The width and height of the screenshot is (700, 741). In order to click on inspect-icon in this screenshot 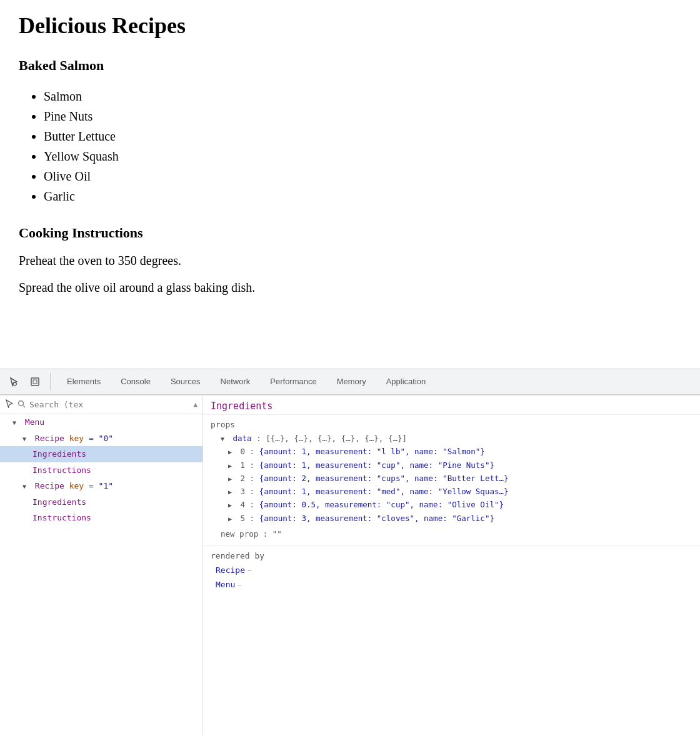, I will do `click(35, 382)`.